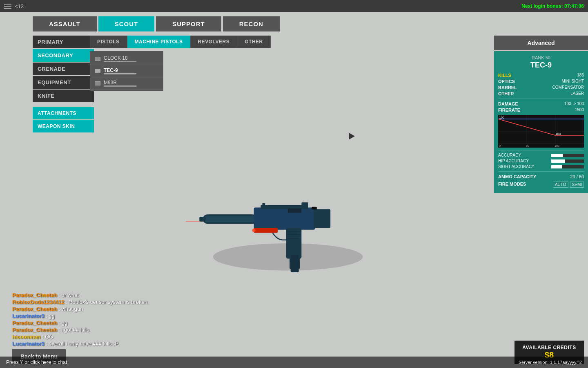 This screenshot has width=588, height=368. Describe the element at coordinates (577, 94) in the screenshot. I see `other-value: LASER` at that location.